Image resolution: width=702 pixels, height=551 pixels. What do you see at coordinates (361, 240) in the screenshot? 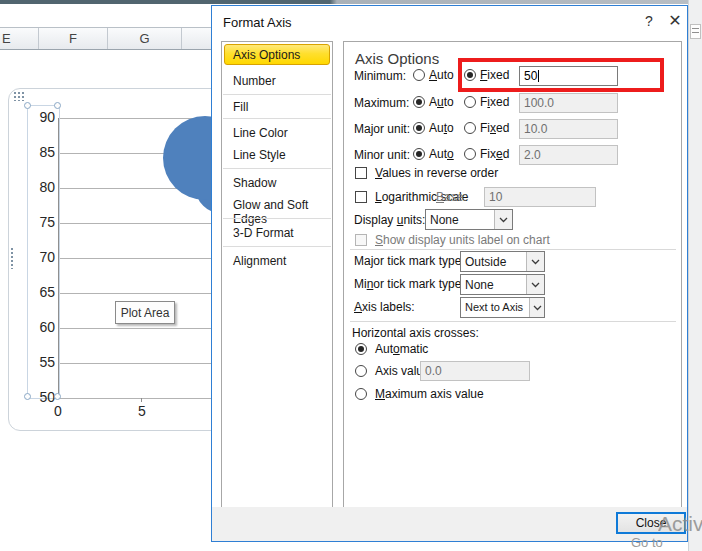
I see `show-units-checkbox` at bounding box center [361, 240].